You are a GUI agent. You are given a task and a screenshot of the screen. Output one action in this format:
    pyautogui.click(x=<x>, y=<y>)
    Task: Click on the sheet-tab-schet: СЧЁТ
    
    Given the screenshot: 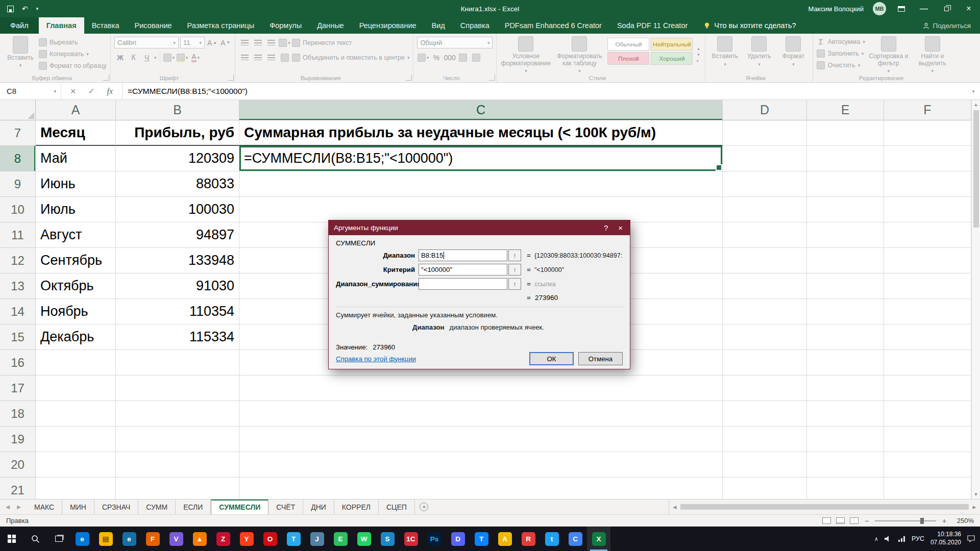 What is the action you would take?
    pyautogui.click(x=286, y=507)
    